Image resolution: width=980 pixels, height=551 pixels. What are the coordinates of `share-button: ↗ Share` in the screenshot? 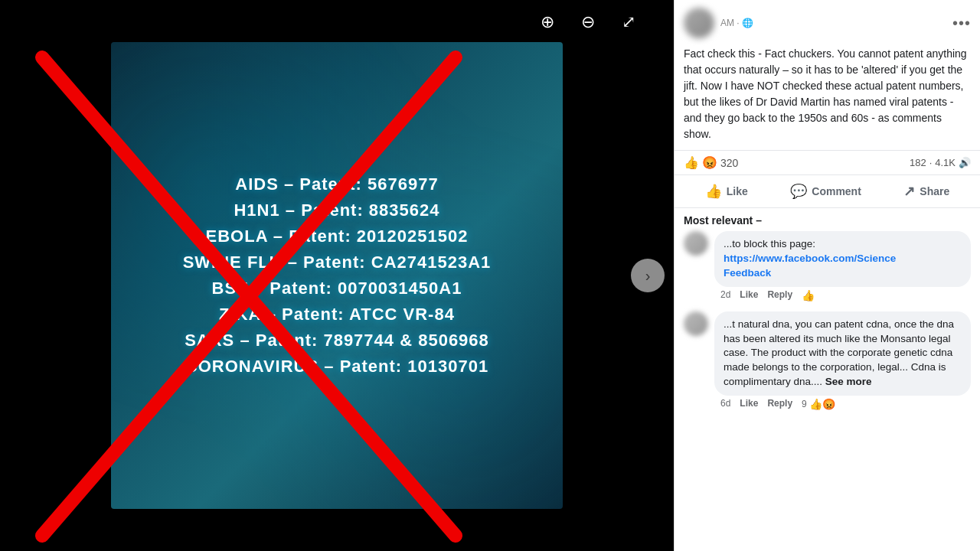 It's located at (926, 191).